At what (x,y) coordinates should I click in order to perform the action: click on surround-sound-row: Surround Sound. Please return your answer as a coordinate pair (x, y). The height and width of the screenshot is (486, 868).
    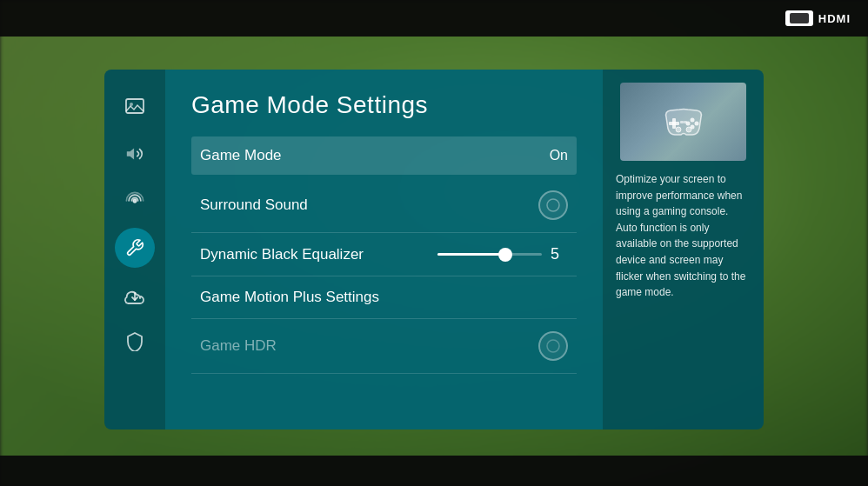
    Looking at the image, I should click on (384, 205).